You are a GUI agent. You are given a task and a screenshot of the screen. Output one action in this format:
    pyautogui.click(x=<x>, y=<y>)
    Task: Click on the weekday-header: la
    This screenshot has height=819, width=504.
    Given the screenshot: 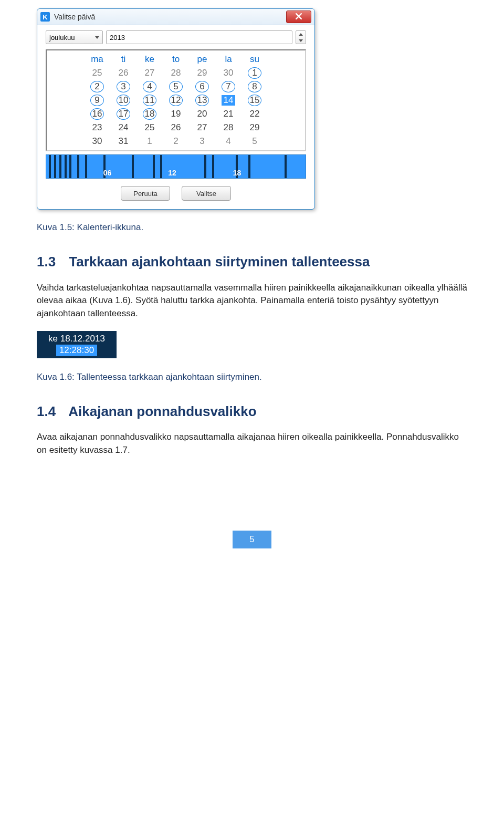 What is the action you would take?
    pyautogui.click(x=228, y=59)
    